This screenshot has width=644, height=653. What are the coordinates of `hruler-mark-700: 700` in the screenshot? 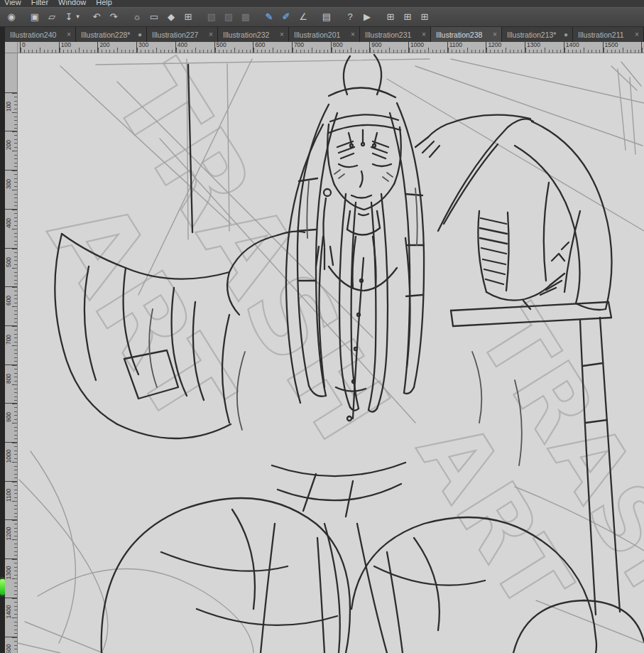 It's located at (312, 47).